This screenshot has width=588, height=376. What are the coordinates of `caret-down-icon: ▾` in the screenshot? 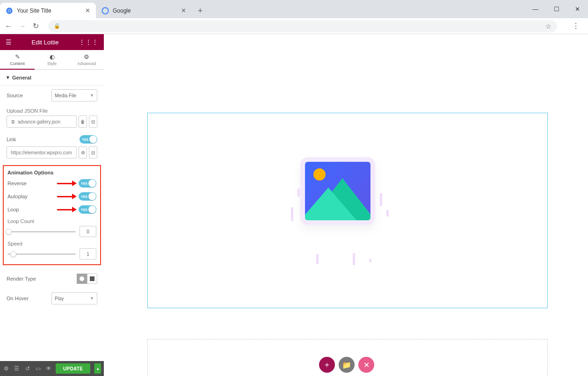 It's located at (8, 78).